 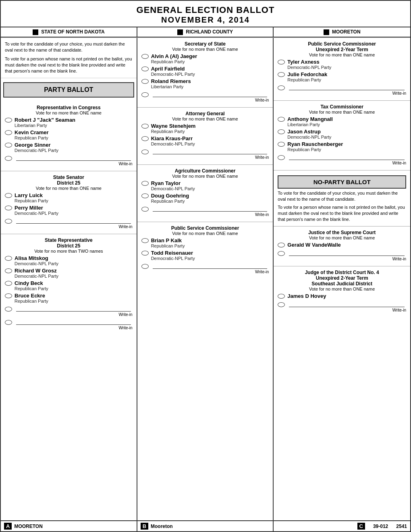 I want to click on candidate-row: Kiara Kraus-Parr Democratic-NPL Party, so click(x=206, y=141).